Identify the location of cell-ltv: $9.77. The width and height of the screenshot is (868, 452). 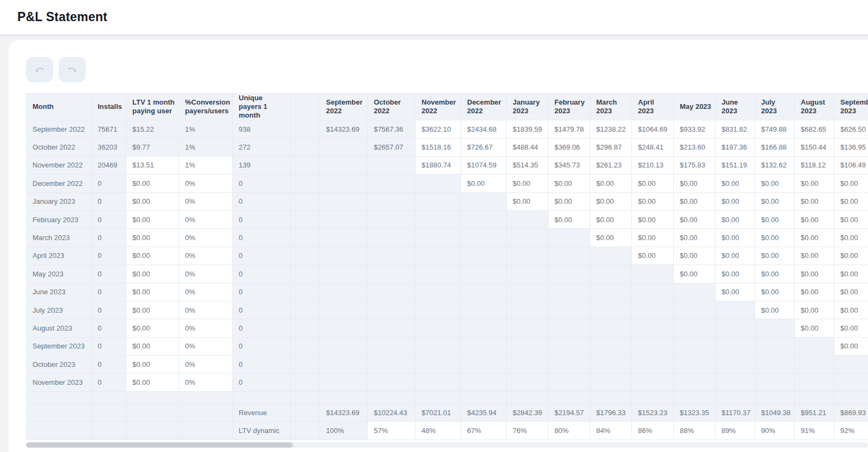
(153, 147).